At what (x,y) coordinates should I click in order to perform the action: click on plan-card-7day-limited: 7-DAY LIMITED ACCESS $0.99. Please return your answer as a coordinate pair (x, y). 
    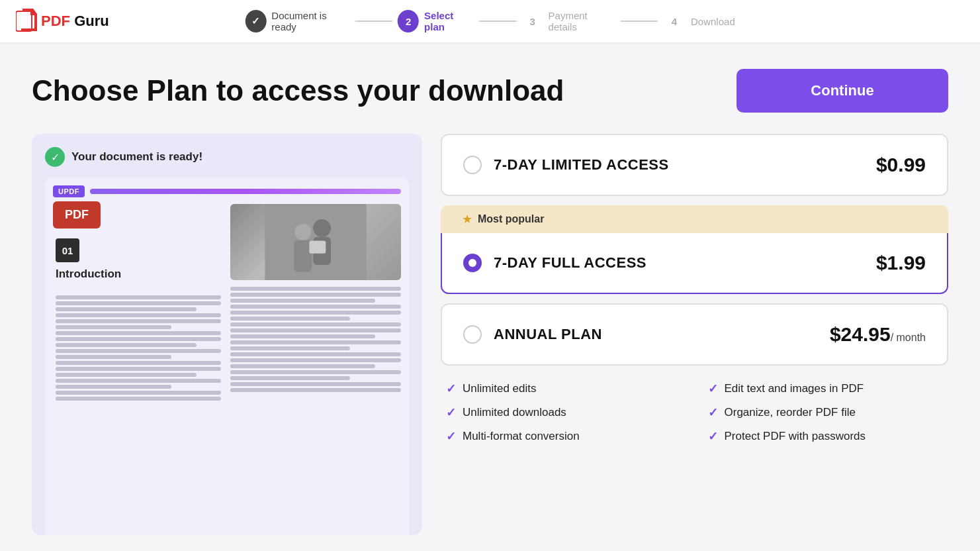
    Looking at the image, I should click on (695, 165).